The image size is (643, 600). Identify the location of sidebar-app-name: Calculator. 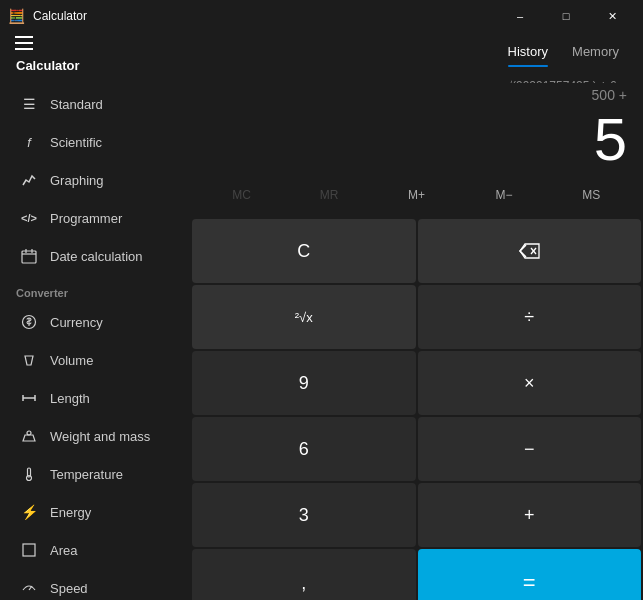
(95, 68).